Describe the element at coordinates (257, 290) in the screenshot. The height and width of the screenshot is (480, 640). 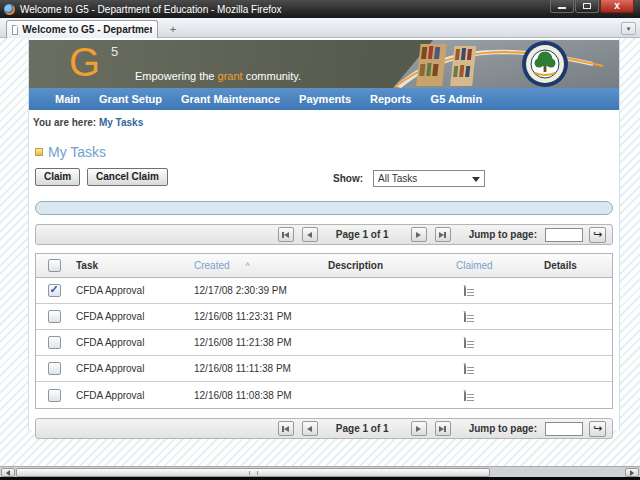
I see `created-cell: 12/17/08 2:30:39 PM` at that location.